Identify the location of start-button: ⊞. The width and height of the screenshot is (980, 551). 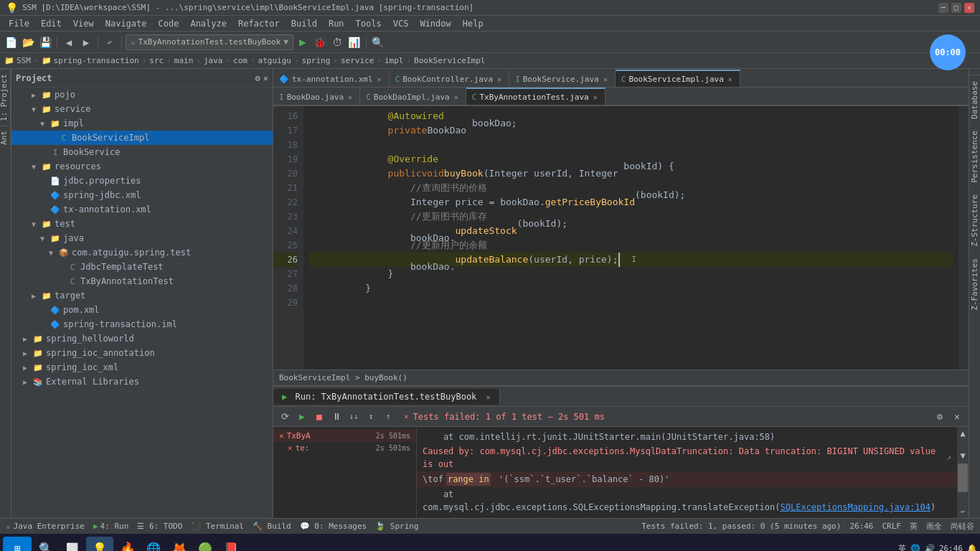
(17, 544).